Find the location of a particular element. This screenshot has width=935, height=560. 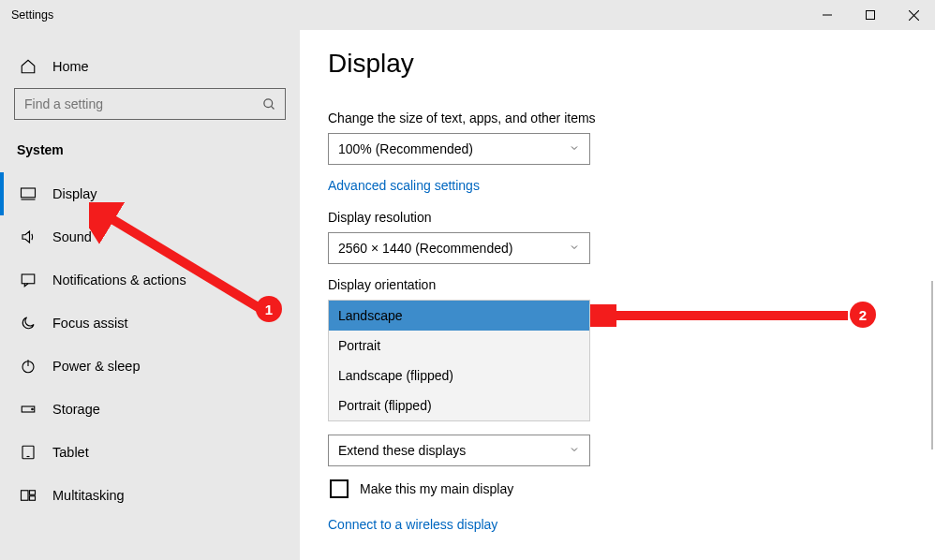

annotation-badge-1: 1 is located at coordinates (269, 309).